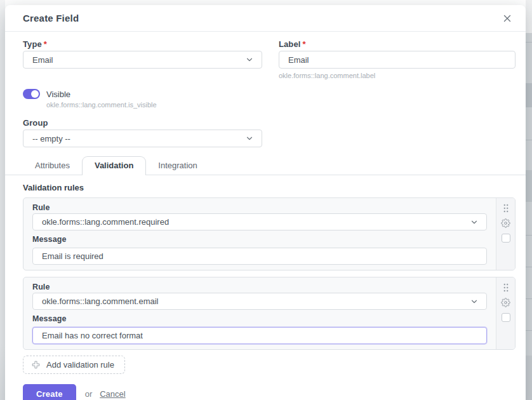 The image size is (532, 400). Describe the element at coordinates (397, 76) in the screenshot. I see `label-helper-text: okle.forms::lang.comment.label` at that location.